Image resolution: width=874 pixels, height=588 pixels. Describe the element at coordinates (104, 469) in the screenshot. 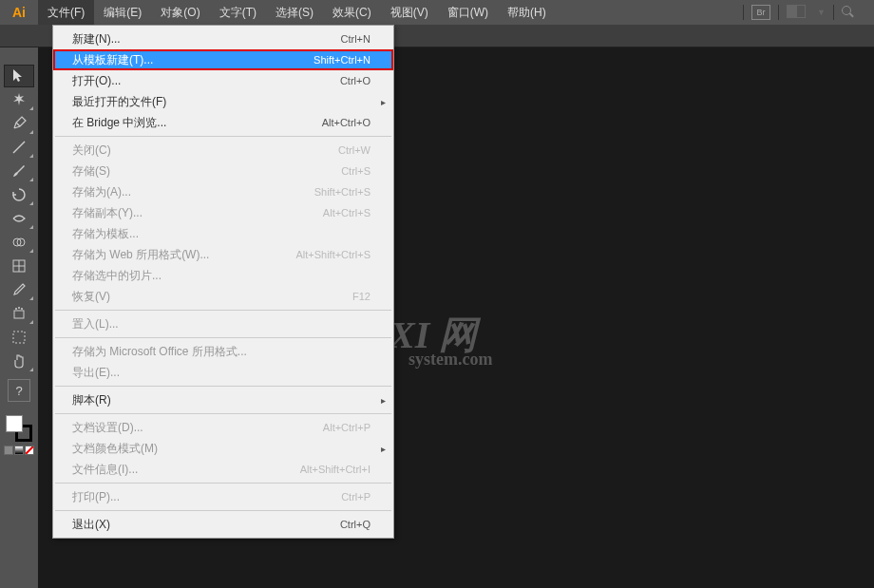

I see `menu-item-label: 文件信息(I)...` at that location.